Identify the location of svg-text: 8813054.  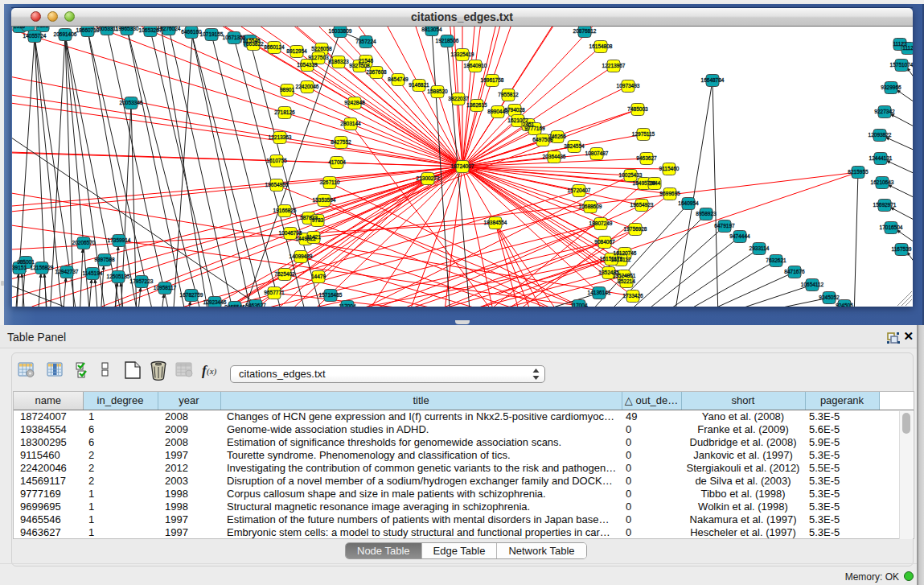
(432, 29).